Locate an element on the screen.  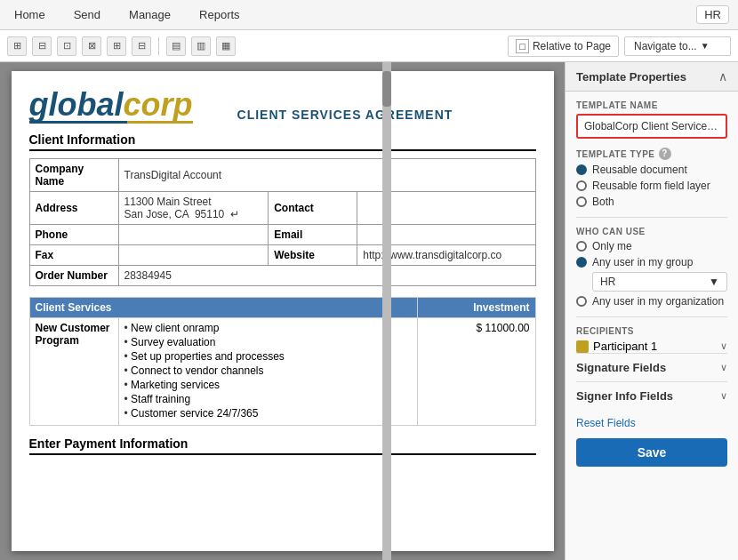
logo-corp: corp is located at coordinates (158, 105).